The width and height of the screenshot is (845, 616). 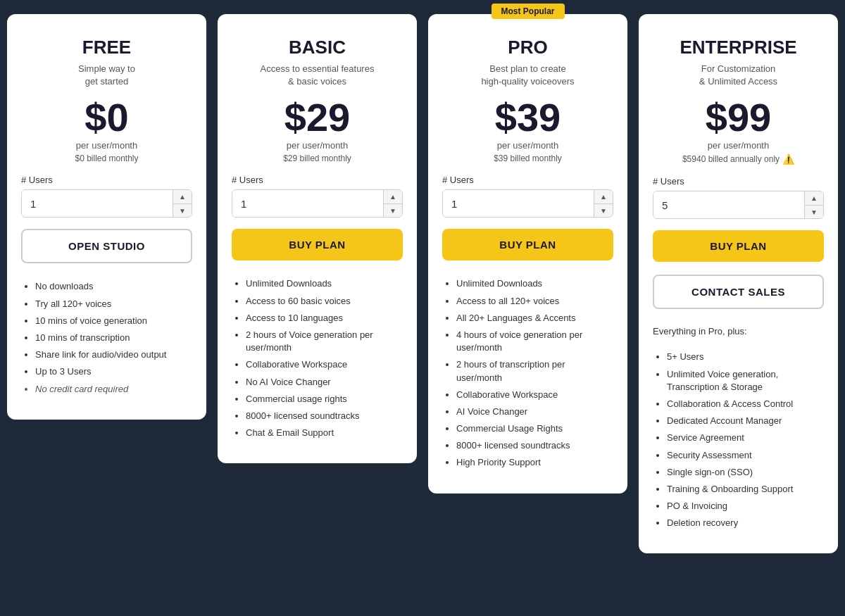 What do you see at coordinates (528, 375) in the screenshot?
I see `features-list-pro: Unlimited DownloadsAccess to all 120+ vo…` at bounding box center [528, 375].